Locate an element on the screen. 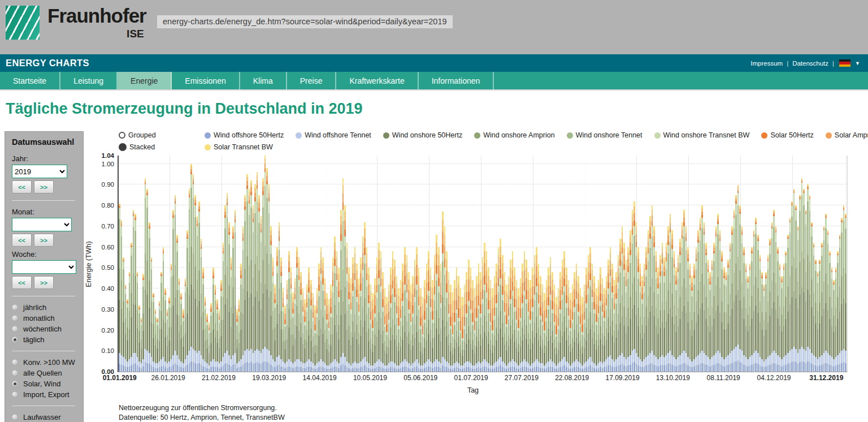 This screenshot has height=422, width=868. month-prev-button: << is located at coordinates (21, 240).